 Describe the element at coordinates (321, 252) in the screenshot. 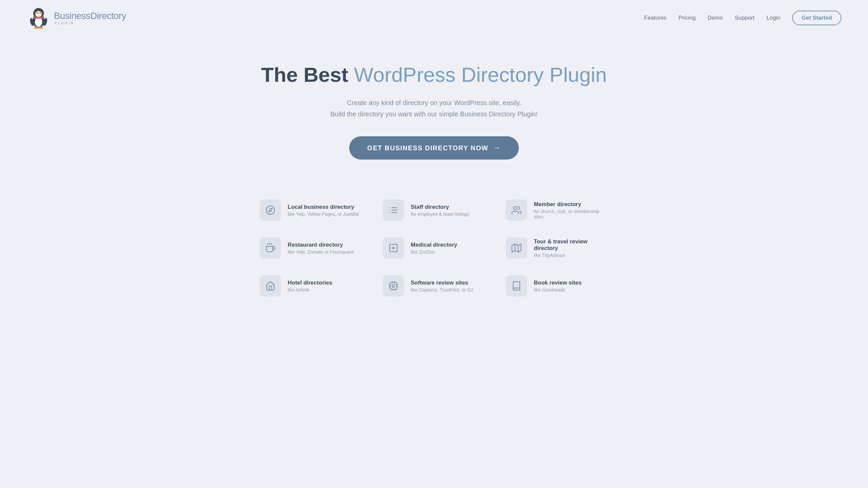

I see `dir-item-subtitle: like Yelp, Zomato or Foursquare` at that location.